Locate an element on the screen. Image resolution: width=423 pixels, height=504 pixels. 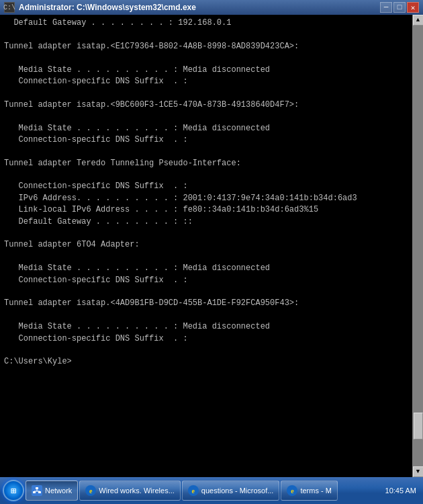
taskbar-item-ie1: e Wired works. Wireles... is located at coordinates (130, 491).